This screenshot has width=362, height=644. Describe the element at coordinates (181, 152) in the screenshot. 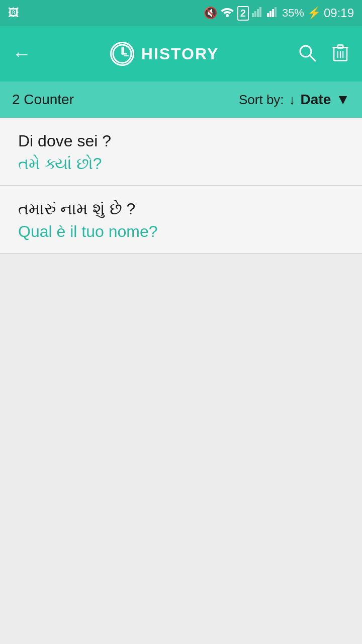

I see `list-item: Di dove sei ? તમે ક્યાં છો?` at that location.